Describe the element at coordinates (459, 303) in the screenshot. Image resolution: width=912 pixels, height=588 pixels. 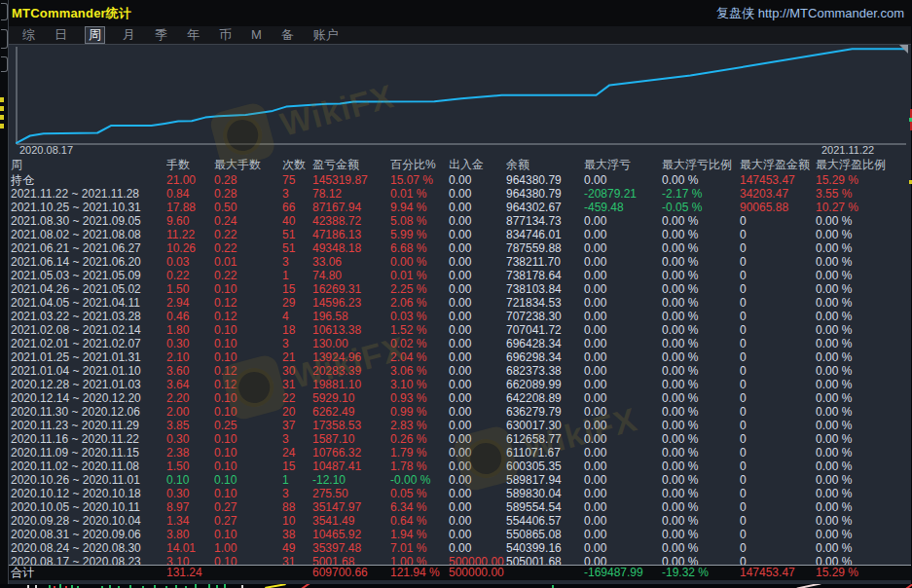
I see `table-row: 2021.04.05 ~ 2021.04.112.940.122914596.2…` at that location.